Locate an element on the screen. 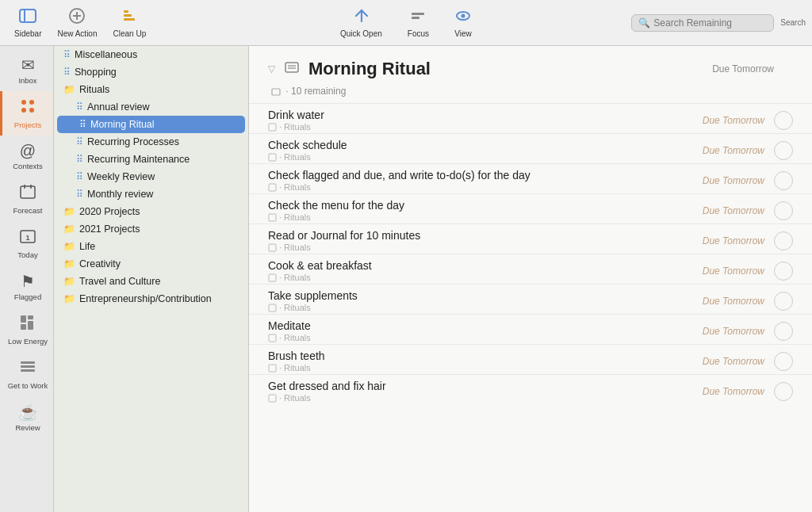 The width and height of the screenshot is (812, 512). nav-item-inbox: ✉ Inbox is located at coordinates (27, 70).